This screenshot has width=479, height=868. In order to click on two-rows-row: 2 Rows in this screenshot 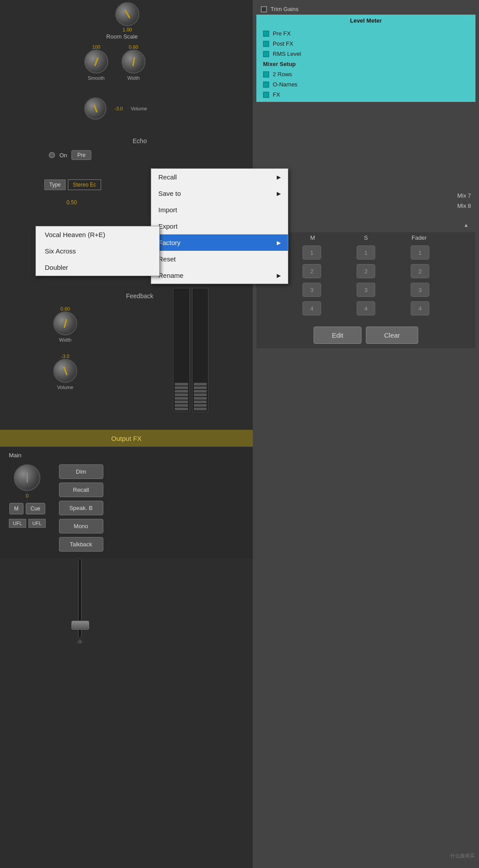, I will do `click(366, 74)`.